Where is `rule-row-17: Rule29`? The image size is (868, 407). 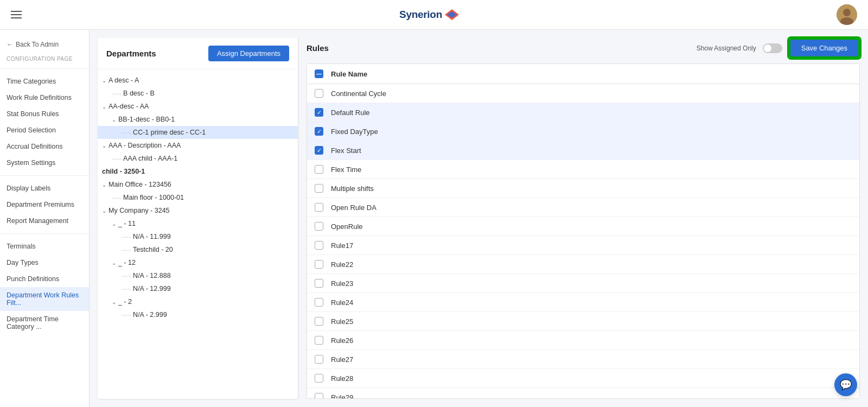 rule-row-17: Rule29 is located at coordinates (583, 393).